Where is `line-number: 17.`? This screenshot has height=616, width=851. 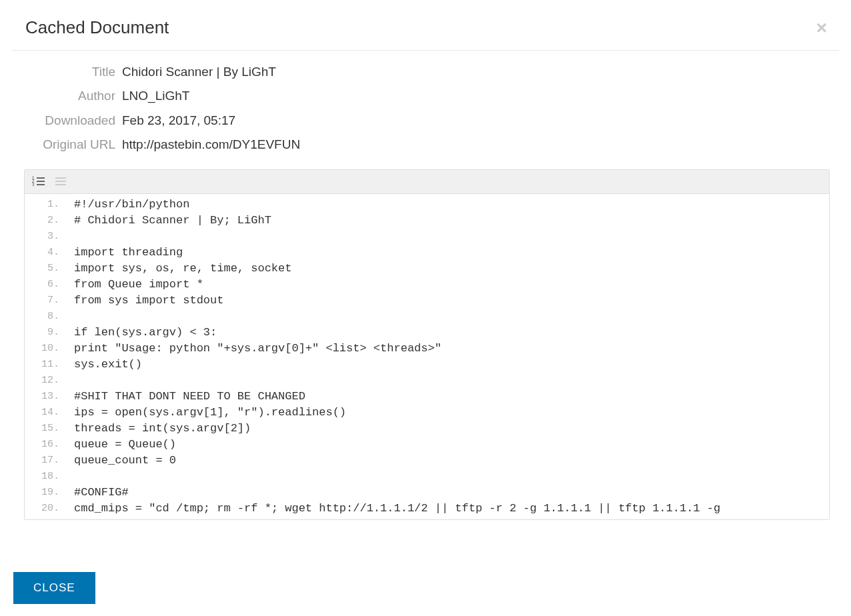 line-number: 17. is located at coordinates (45, 461).